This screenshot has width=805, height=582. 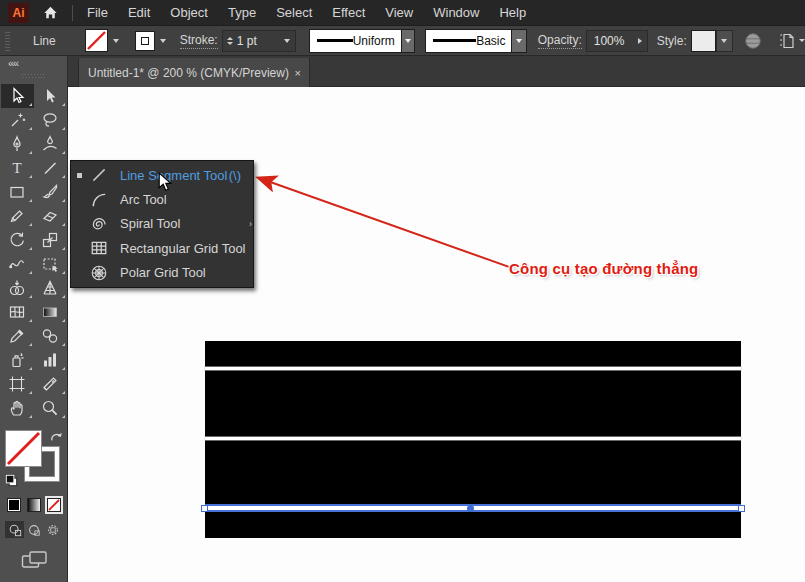 What do you see at coordinates (617, 41) in the screenshot?
I see `opacity-field: 100%` at bounding box center [617, 41].